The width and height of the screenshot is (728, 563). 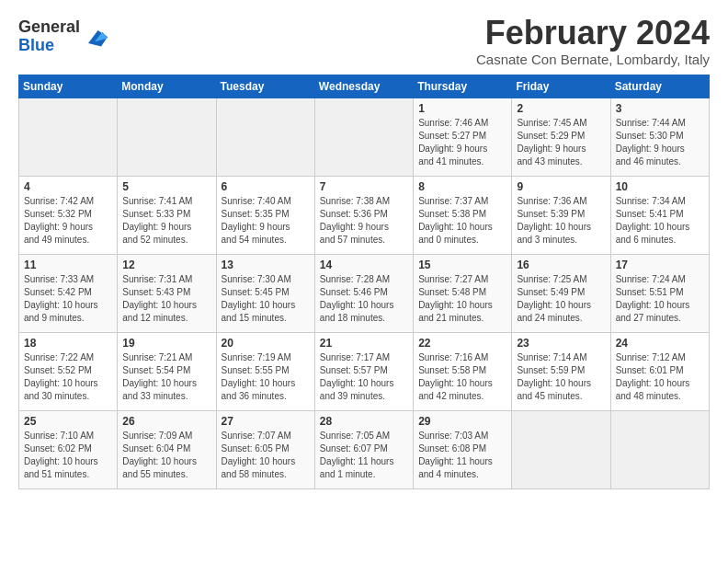 What do you see at coordinates (561, 187) in the screenshot?
I see `day-number: 9` at bounding box center [561, 187].